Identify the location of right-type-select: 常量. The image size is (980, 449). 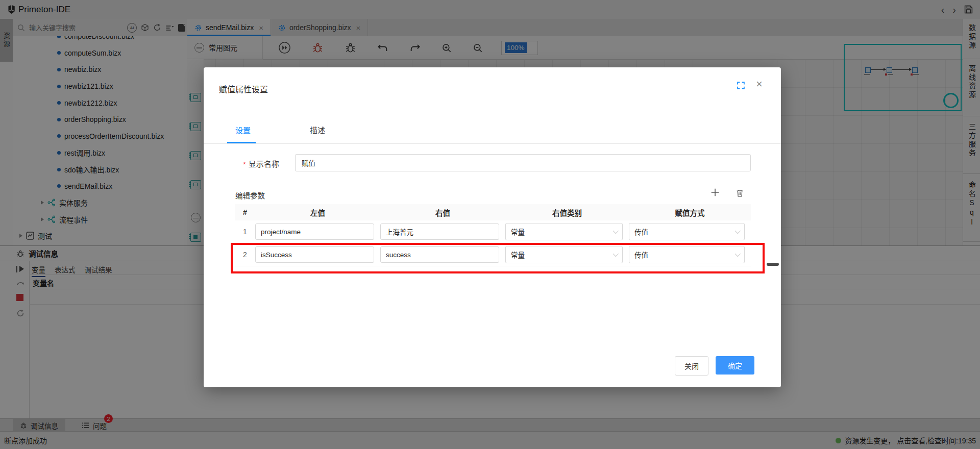
(564, 232).